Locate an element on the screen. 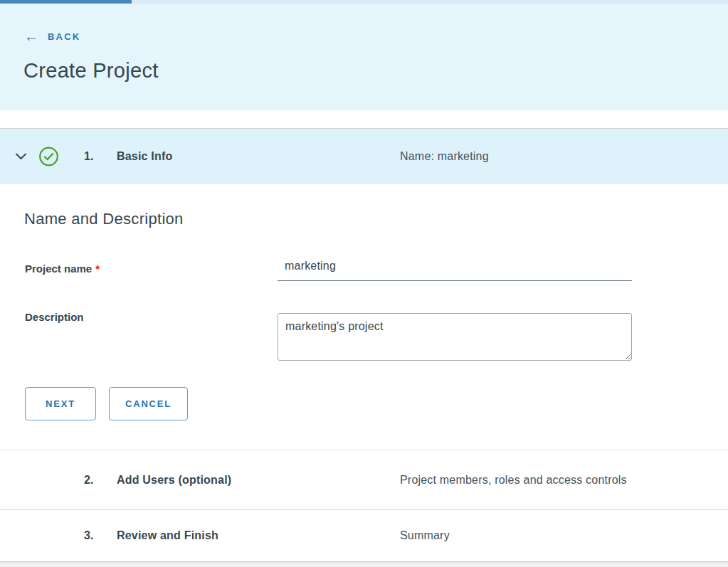 The image size is (728, 567). form-actions: NEXT CANCEL is located at coordinates (107, 404).